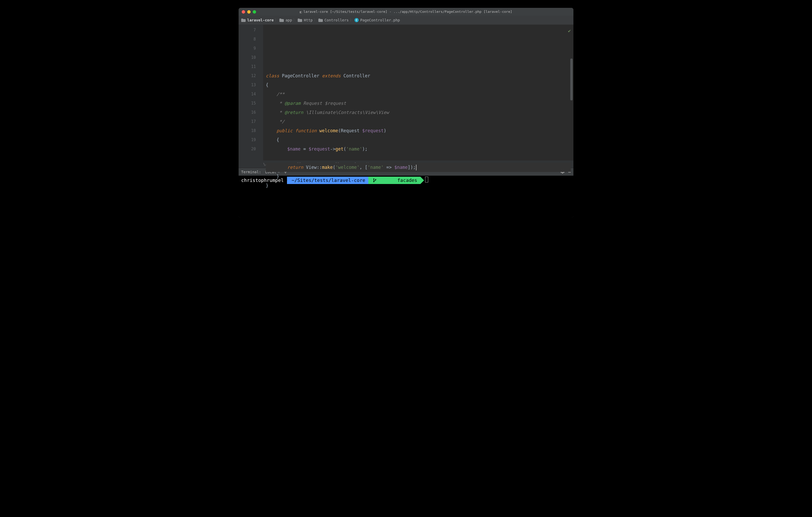 The width and height of the screenshot is (812, 517). What do you see at coordinates (257, 20) in the screenshot?
I see `breadcrumb-item-root: laravel-core` at bounding box center [257, 20].